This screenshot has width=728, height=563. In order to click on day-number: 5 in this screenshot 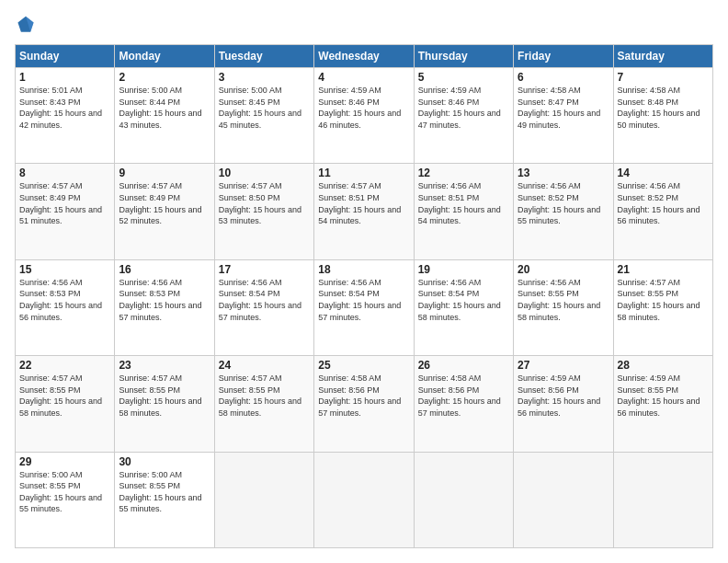, I will do `click(463, 77)`.